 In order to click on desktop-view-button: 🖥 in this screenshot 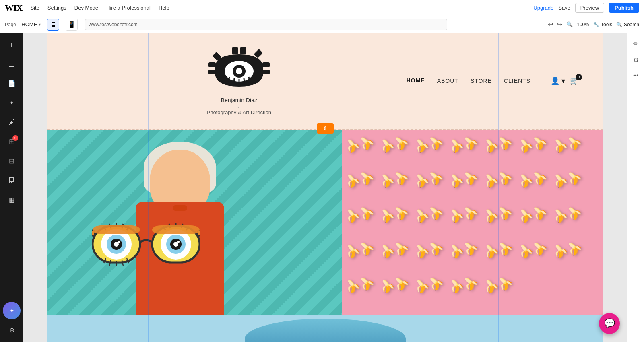, I will do `click(53, 25)`.